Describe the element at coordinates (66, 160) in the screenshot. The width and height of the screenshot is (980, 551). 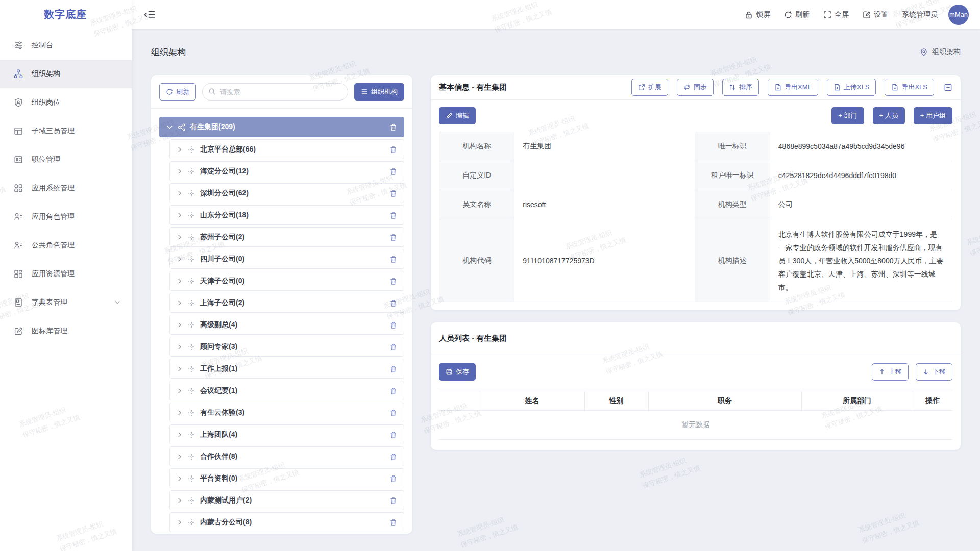
I see `sidebar-item-position-mgmt: 职位管理` at that location.